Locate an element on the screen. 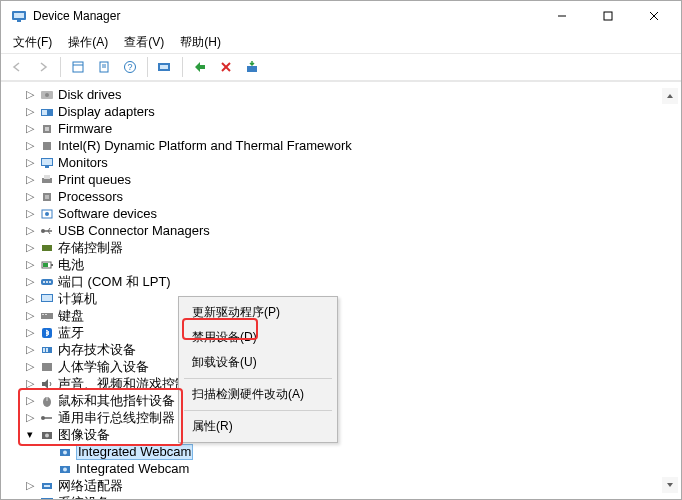  node-mouse: ▷鼠标和其他指针设备 is located at coordinates (341, 400).